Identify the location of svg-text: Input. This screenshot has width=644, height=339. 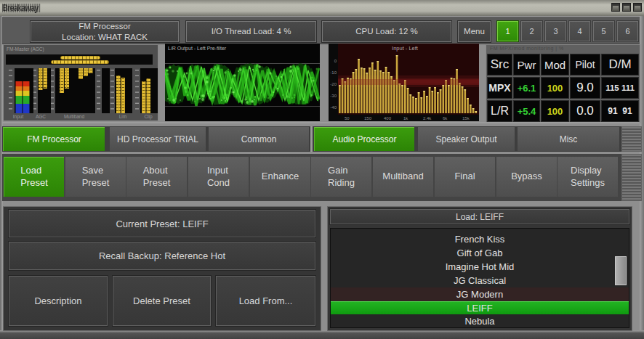
(19, 117).